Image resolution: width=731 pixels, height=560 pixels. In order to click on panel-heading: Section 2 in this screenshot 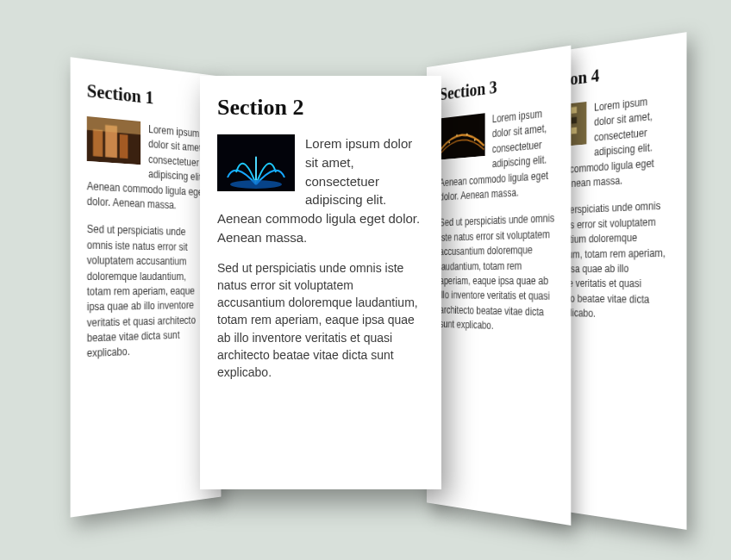, I will do `click(321, 108)`.